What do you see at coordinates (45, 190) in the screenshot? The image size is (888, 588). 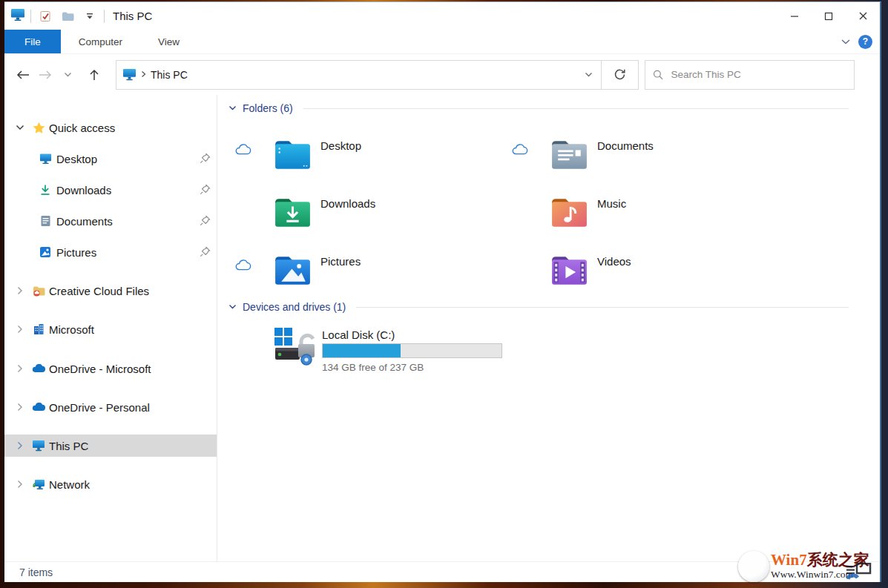 I see `download-icon` at bounding box center [45, 190].